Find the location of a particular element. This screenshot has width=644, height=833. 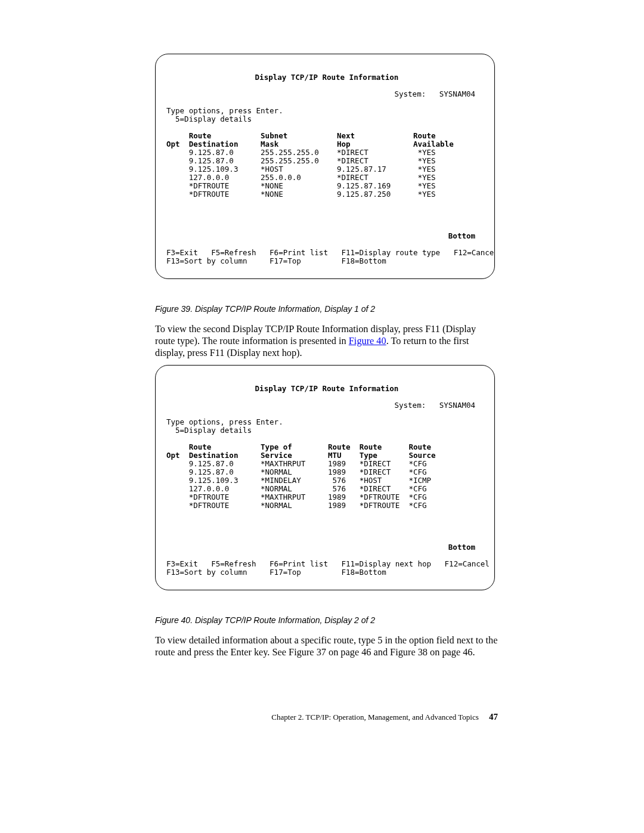

figure-caption-39: Figure 39. Display TCP/IP Route Informat… is located at coordinates (327, 309).